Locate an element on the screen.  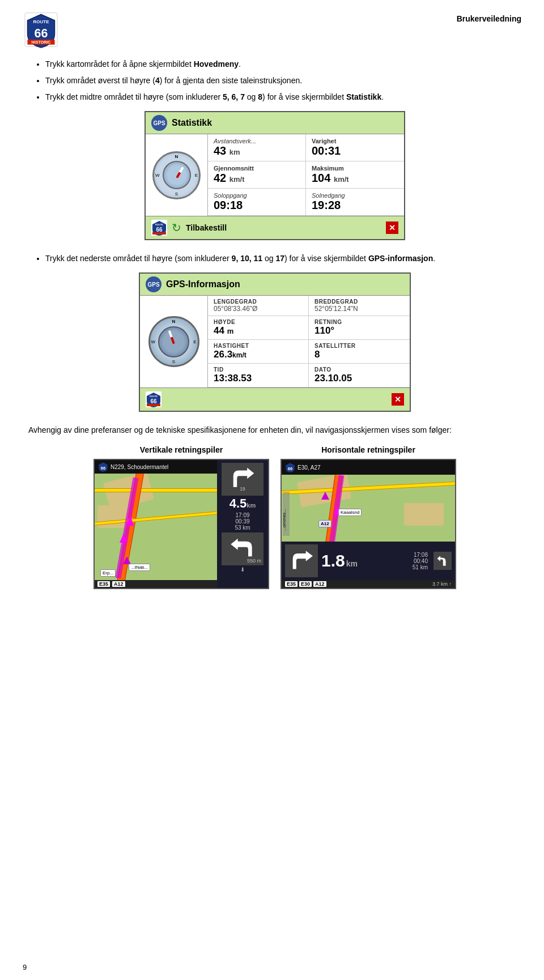
horizontal-bottom-dist: 3.7 km ↑ is located at coordinates (442, 584).